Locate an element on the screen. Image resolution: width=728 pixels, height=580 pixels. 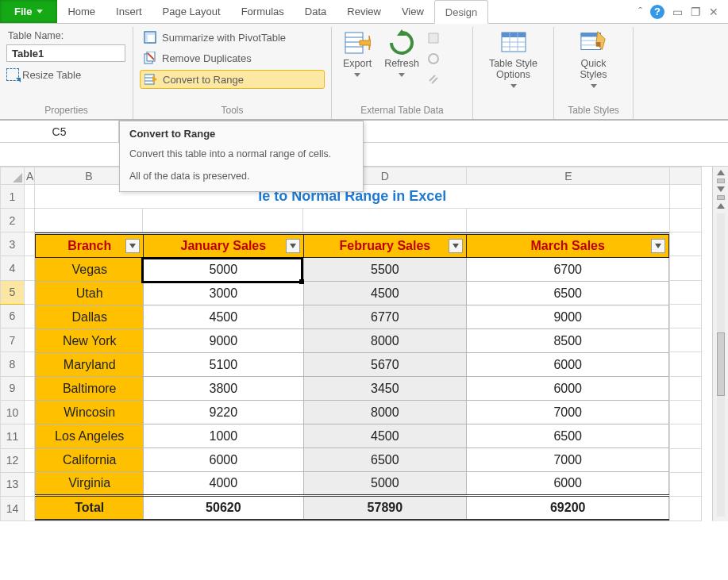
branch-cell: Utah is located at coordinates (90, 294).